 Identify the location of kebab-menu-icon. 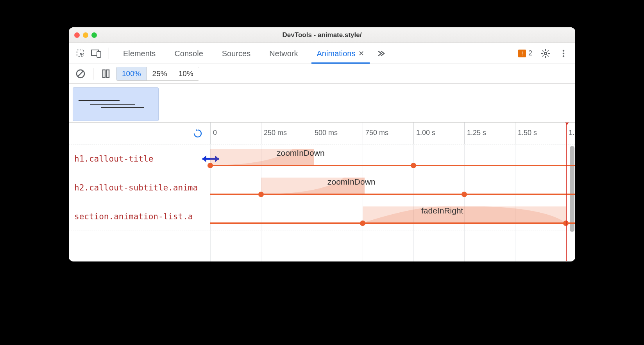
(564, 53).